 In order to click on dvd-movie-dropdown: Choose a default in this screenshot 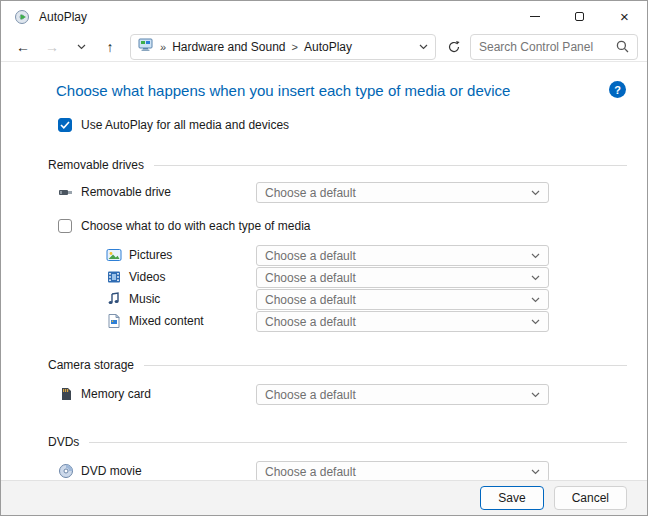, I will do `click(402, 470)`.